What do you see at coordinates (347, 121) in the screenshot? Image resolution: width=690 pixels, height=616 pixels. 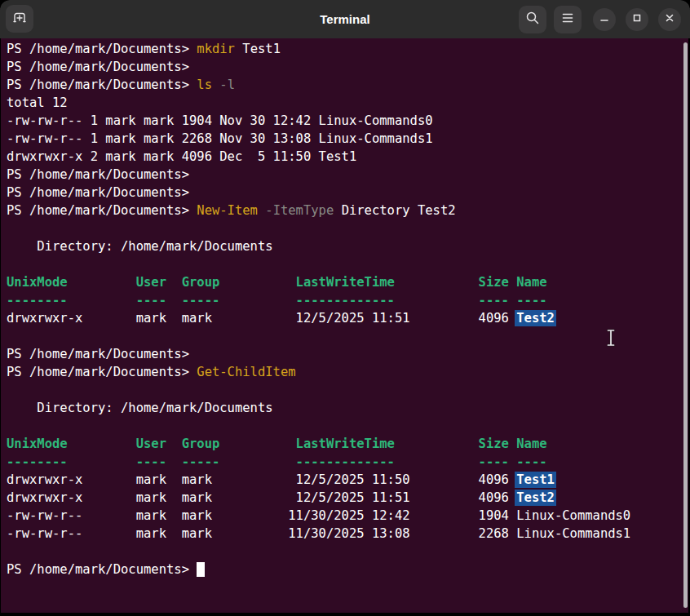 I see `terminal-line: -rw-rw-r-- 1 mark mark 1904 Nov 30 12:42…` at bounding box center [347, 121].